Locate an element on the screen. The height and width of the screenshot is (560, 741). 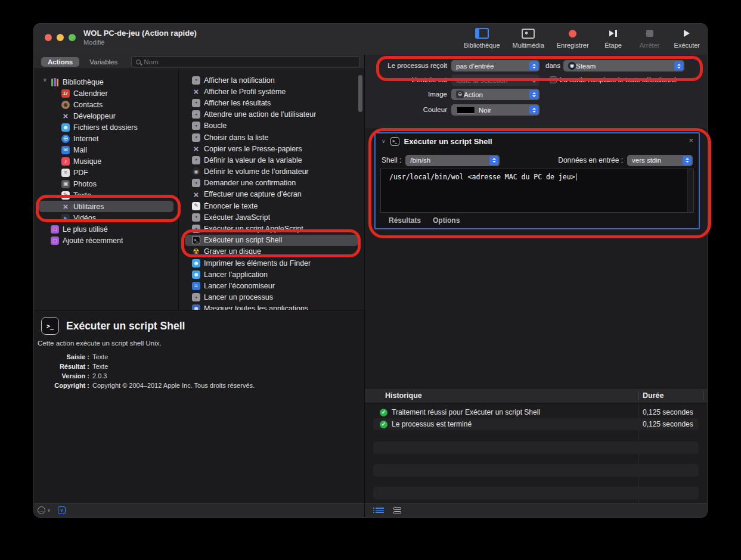
tab-variables: Variables is located at coordinates (104, 62).